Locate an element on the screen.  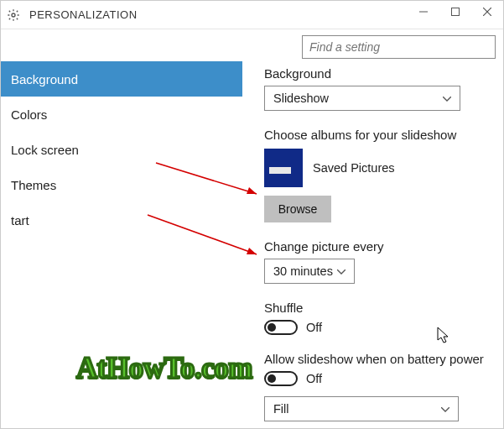
shuffle-toggle is located at coordinates (281, 327).